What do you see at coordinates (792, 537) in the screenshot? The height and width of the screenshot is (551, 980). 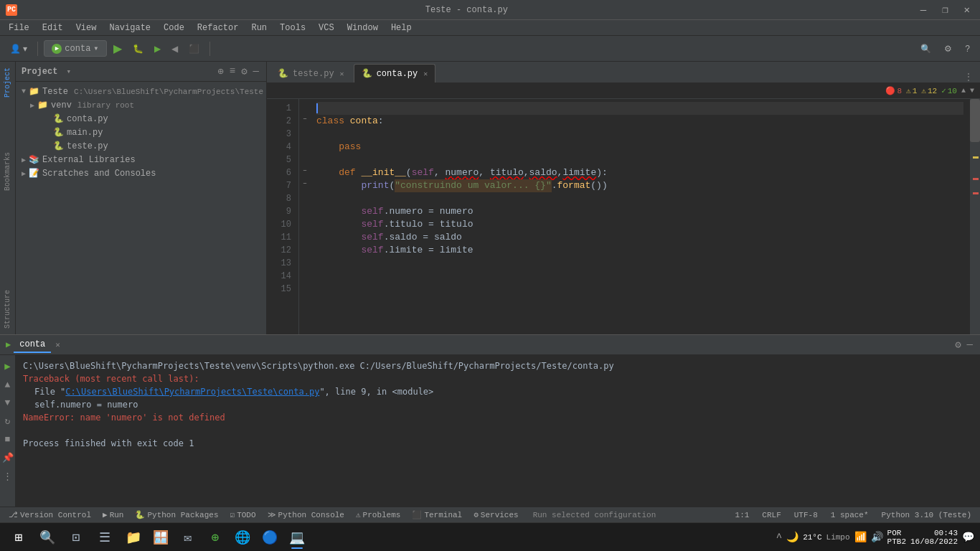 I see `tray-weather: 🌙` at bounding box center [792, 537].